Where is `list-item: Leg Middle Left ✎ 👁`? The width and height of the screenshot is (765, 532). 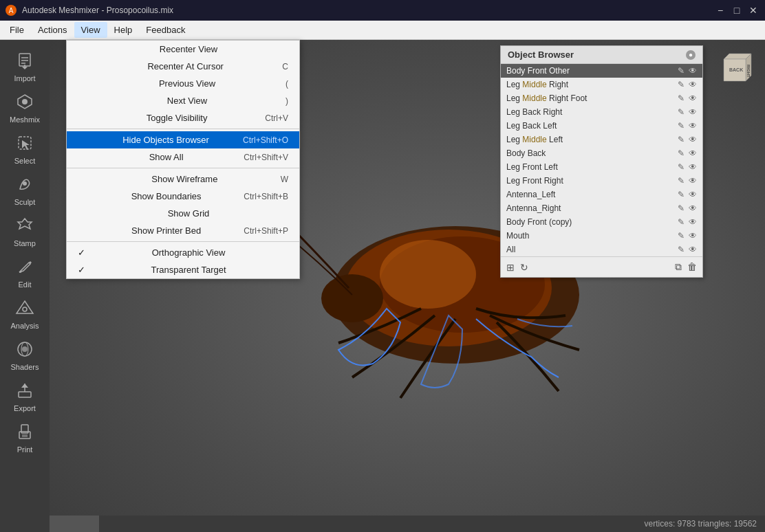 list-item: Leg Middle Left ✎ 👁 is located at coordinates (601, 140).